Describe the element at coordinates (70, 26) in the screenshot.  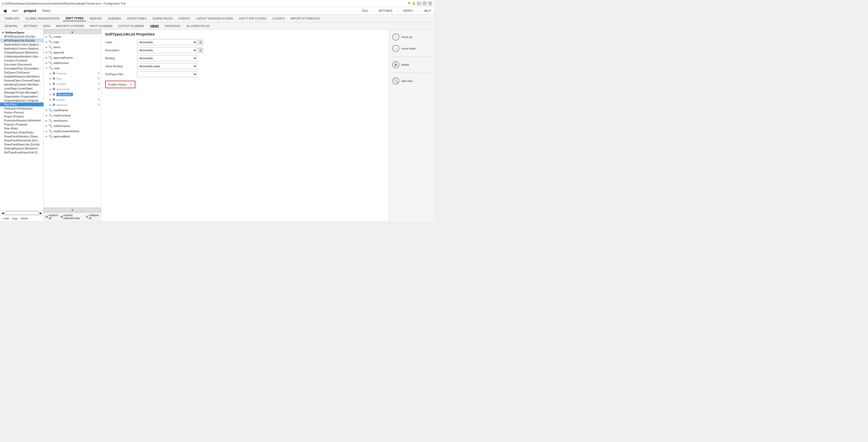
I see `sub-tab-maturity_systems: MATURITY SYSTEMS` at that location.